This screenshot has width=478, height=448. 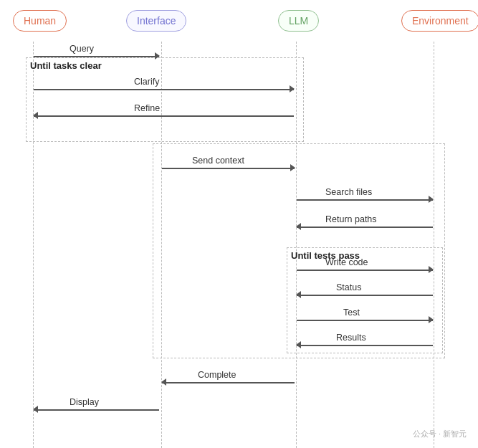 I want to click on arrow-query: Query, so click(x=96, y=57).